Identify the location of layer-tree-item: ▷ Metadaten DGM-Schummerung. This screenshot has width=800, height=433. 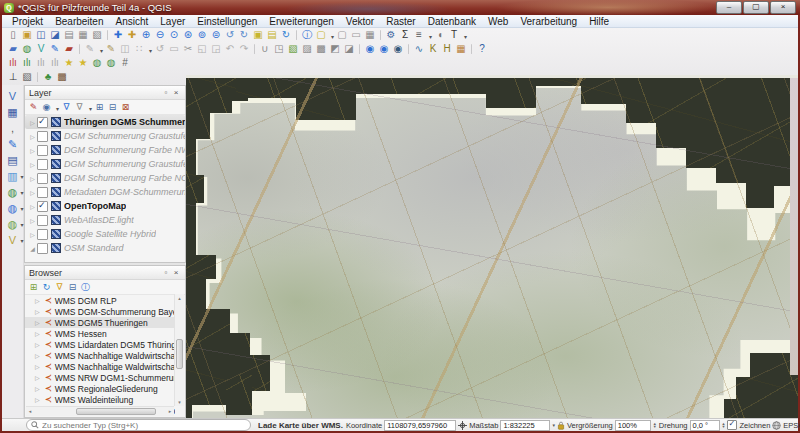
(105, 192).